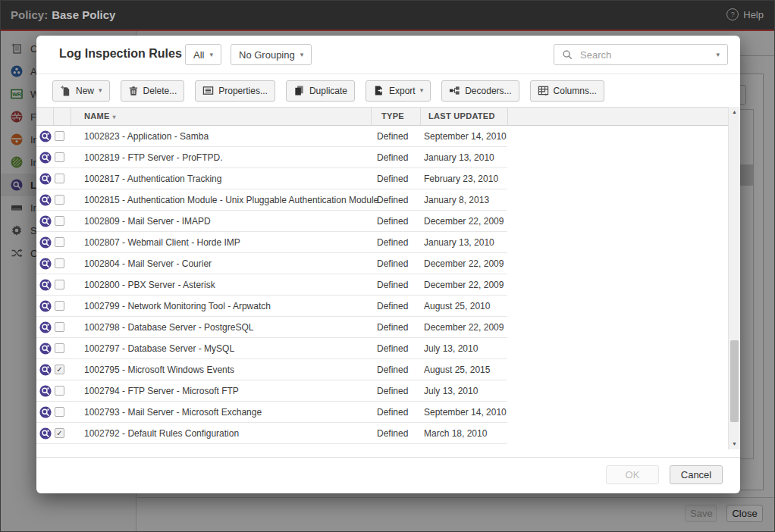 The image size is (775, 532). Describe the element at coordinates (464, 221) in the screenshot. I see `rule-last-updated: December 22, 2009` at that location.